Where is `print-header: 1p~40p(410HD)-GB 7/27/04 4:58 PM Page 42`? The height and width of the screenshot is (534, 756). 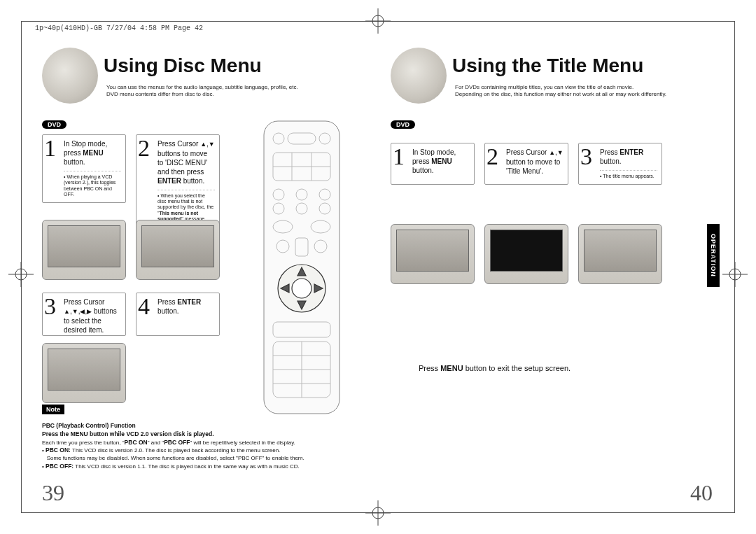
print-header: 1p~40p(410HD)-GB 7/27/04 4:58 PM Page 42 is located at coordinates (119, 29).